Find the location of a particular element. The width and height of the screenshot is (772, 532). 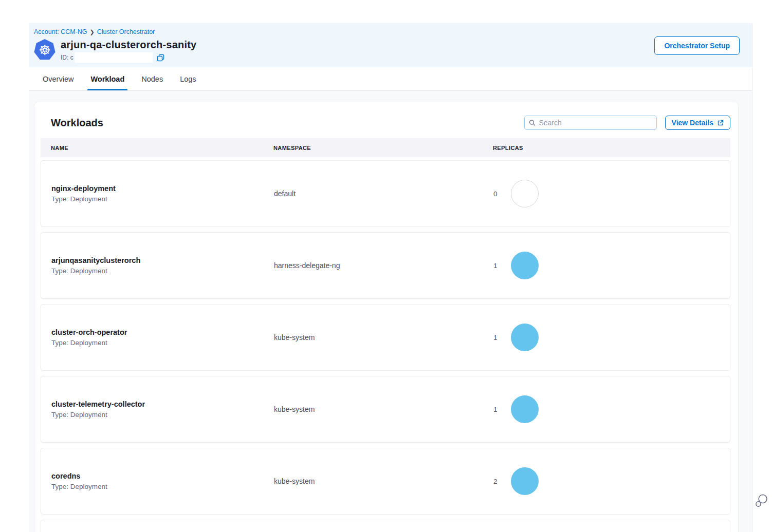

chat-bubbles-icon is located at coordinates (761, 501).